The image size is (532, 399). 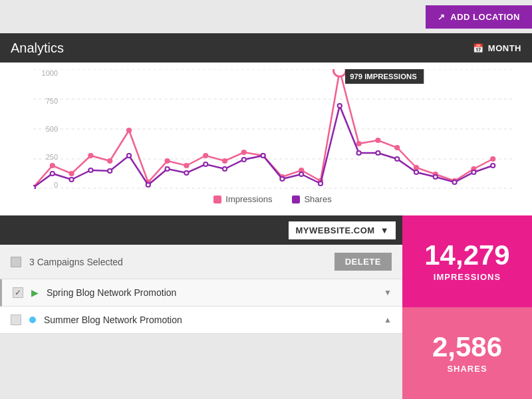 What do you see at coordinates (48, 157) in the screenshot?
I see `y-label-250: 250` at bounding box center [48, 157].